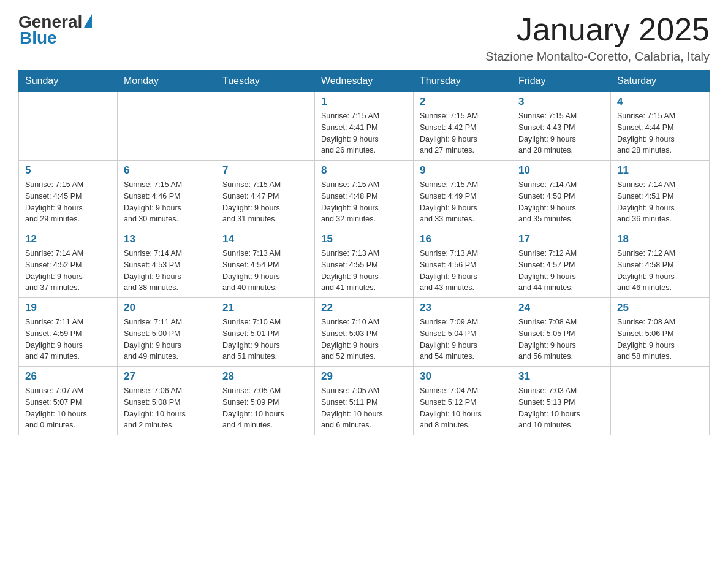 This screenshot has height=563, width=728. What do you see at coordinates (69, 401) in the screenshot?
I see `calendar-cell: 26Sunrise: 7:07 AMSunset: 5:07 PMDayligh…` at bounding box center [69, 401].